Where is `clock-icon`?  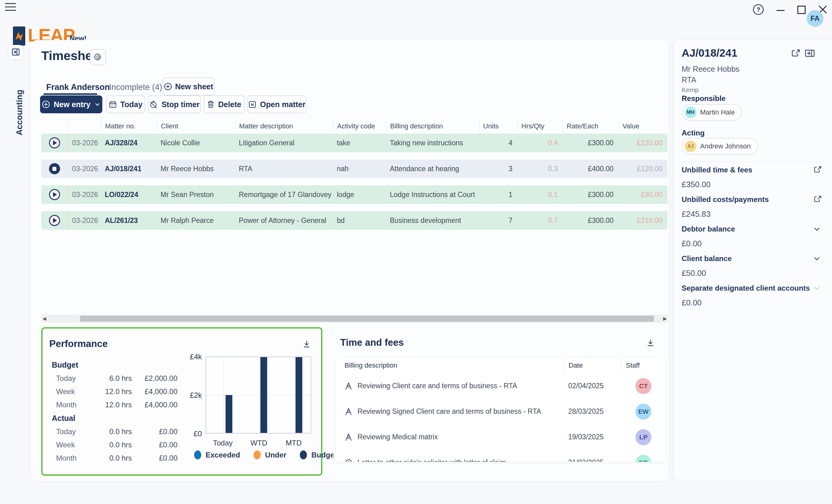 clock-icon is located at coordinates (348, 460).